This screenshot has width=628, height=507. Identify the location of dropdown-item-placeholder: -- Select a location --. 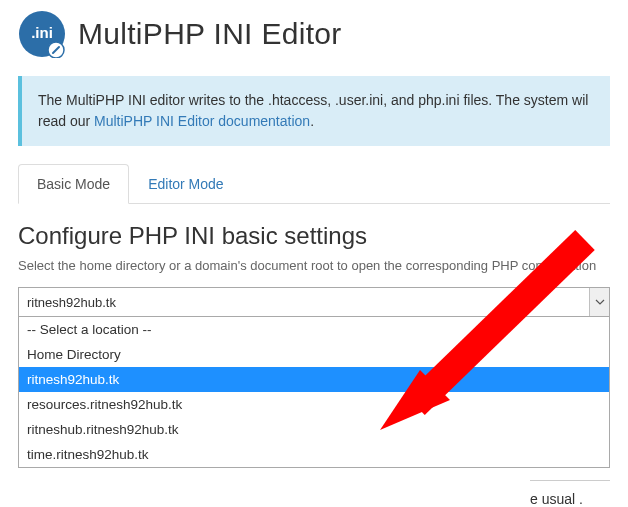
(314, 330).